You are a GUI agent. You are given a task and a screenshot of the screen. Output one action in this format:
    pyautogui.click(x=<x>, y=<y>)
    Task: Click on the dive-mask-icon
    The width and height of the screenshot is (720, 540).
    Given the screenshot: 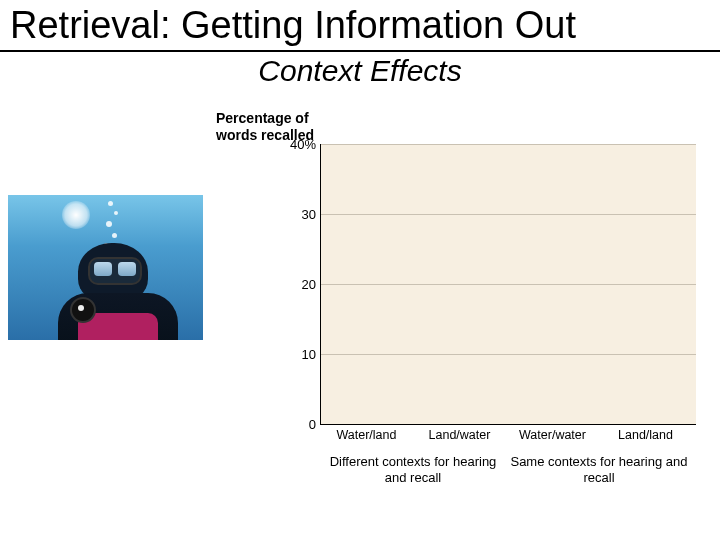 What is the action you would take?
    pyautogui.click(x=115, y=271)
    